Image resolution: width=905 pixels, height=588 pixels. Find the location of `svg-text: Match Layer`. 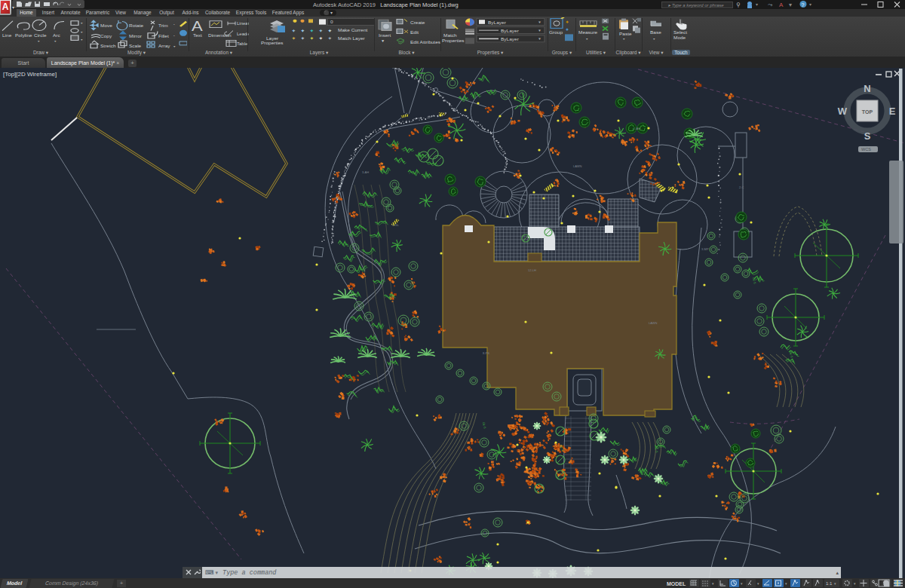

svg-text: Match Layer is located at coordinates (351, 38).